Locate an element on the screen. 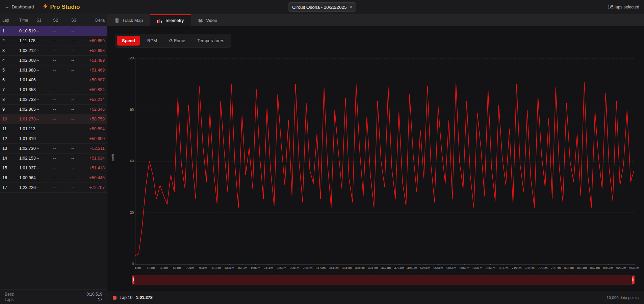 This screenshot has height=304, width=644. range-slider is located at coordinates (383, 280).